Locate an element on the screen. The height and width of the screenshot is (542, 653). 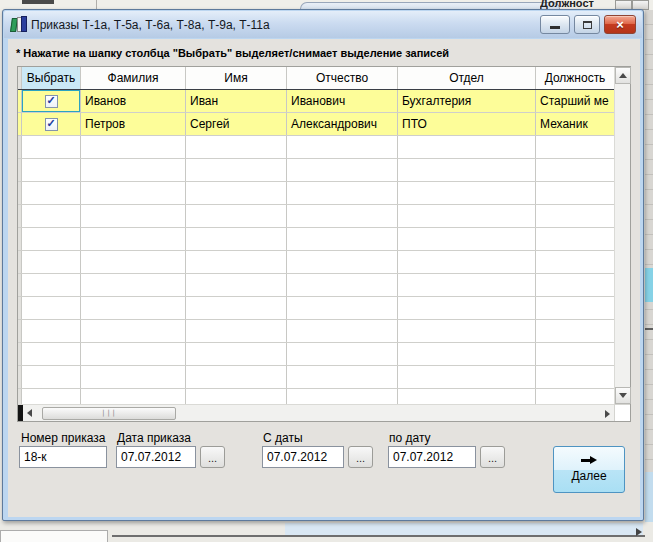
horizontal-scrollbar: ||| is located at coordinates (316, 412).